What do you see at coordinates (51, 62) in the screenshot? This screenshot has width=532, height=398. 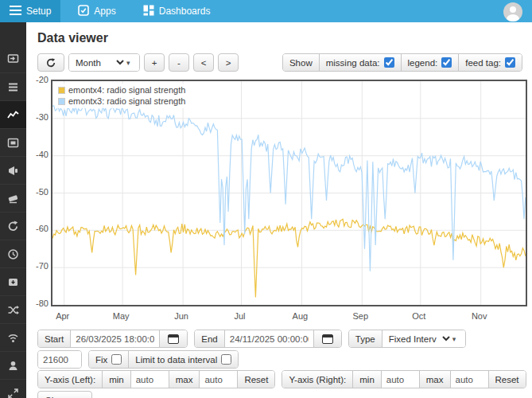 I see `refresh-button` at bounding box center [51, 62].